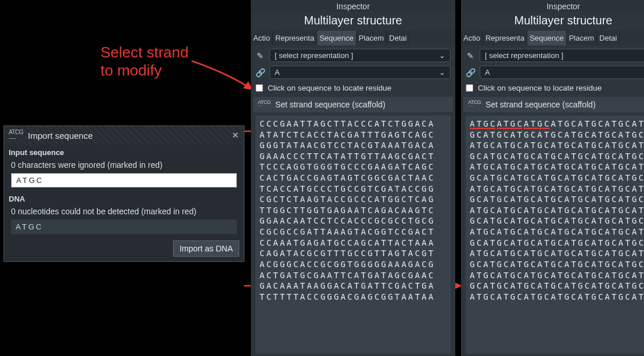 Image resolution: width=644 pixels, height=356 pixels. I want to click on dialog-header: ATCG╌╌ Import sequence ✕, so click(124, 135).